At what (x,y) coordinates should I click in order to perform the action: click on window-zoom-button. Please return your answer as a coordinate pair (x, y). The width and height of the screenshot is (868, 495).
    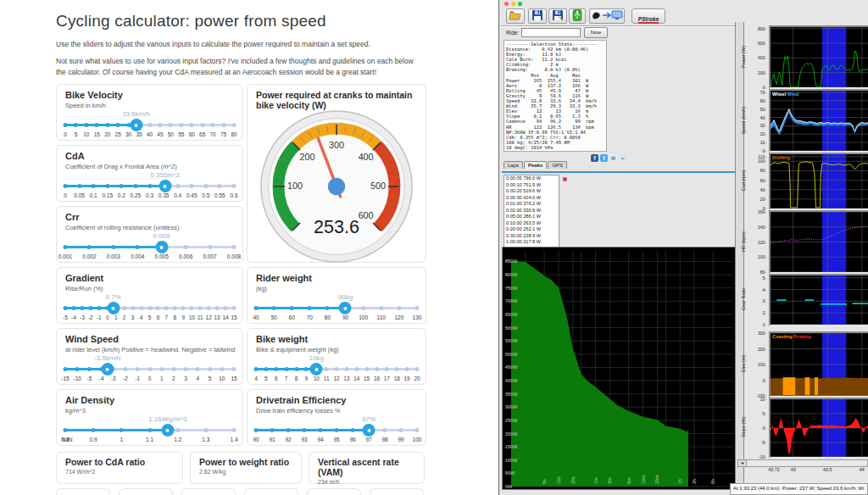
    Looking at the image, I should click on (520, 3).